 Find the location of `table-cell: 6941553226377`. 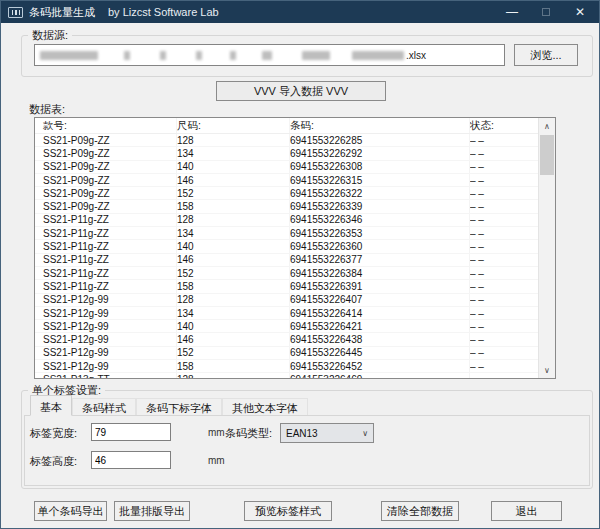

table-cell: 6941553226377 is located at coordinates (380, 260).